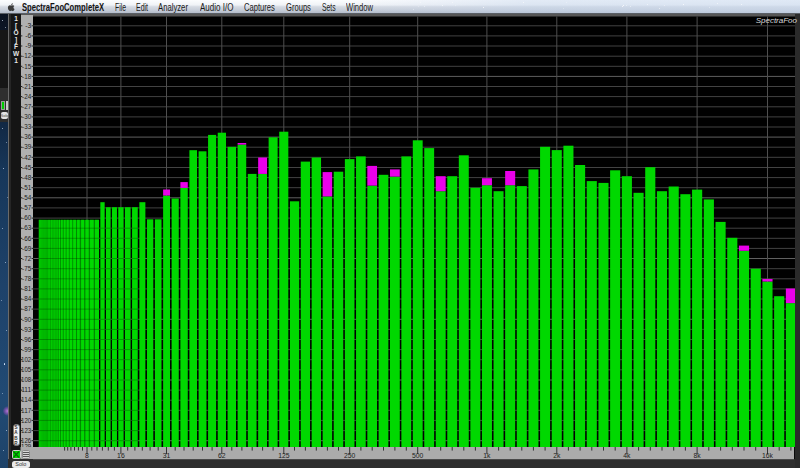  I want to click on svg-text: -48, so click(26, 178).